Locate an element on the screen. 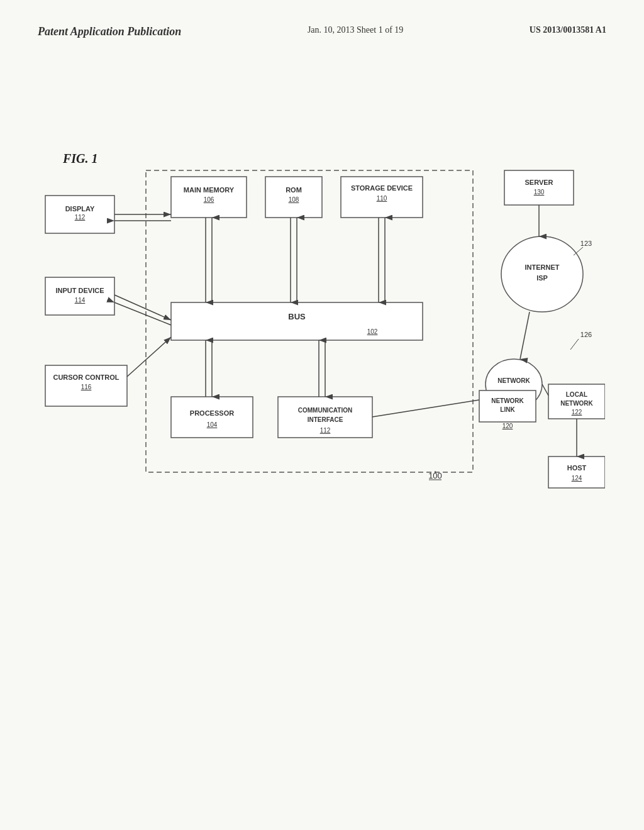 This screenshot has width=644, height=830. svg-text: 123 is located at coordinates (586, 243).